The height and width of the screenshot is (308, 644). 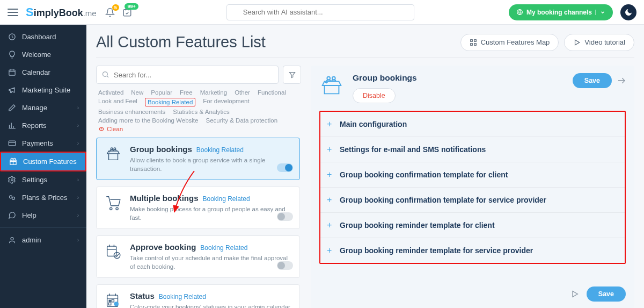 I want to click on collapse-icon, so click(x=621, y=81).